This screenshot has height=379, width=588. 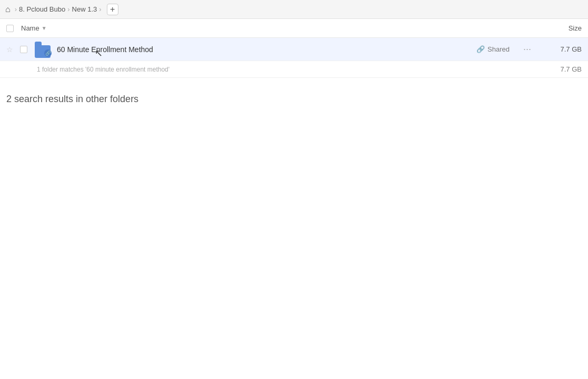 I want to click on folder-icon: 🔗, so click(x=43, y=49).